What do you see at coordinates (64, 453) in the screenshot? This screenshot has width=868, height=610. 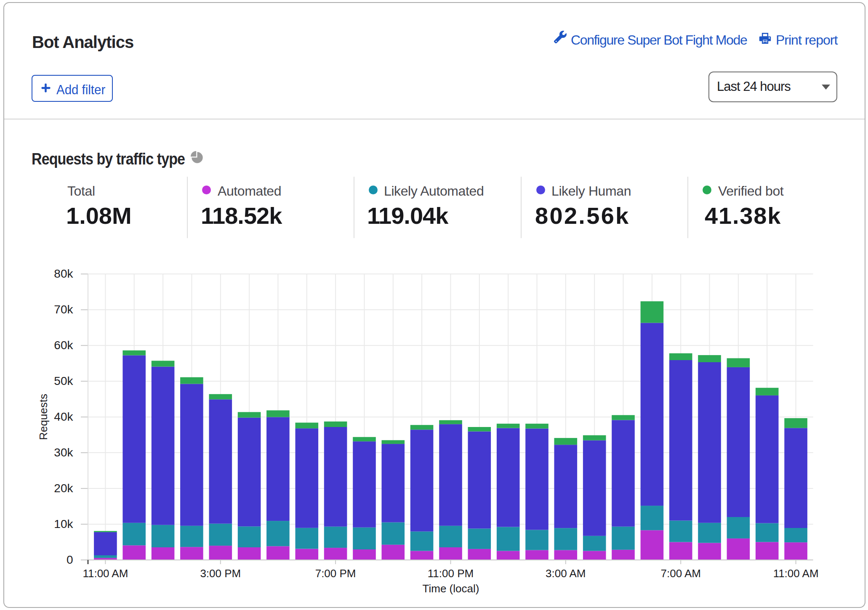 I see `svg-text: 30k` at bounding box center [64, 453].